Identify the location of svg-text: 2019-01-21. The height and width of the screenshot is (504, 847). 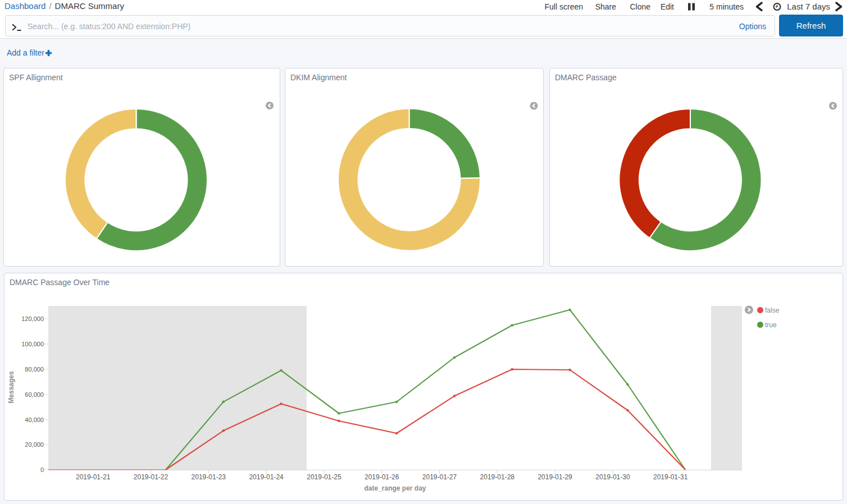
(93, 477).